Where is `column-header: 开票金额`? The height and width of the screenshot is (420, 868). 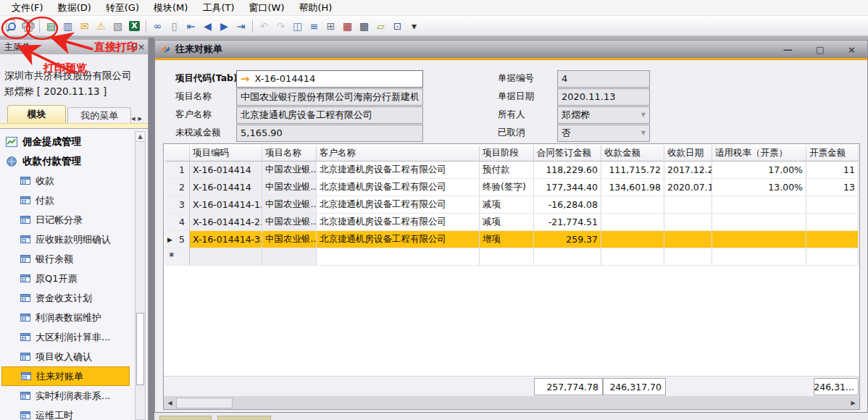 column-header: 开票金额 is located at coordinates (832, 154).